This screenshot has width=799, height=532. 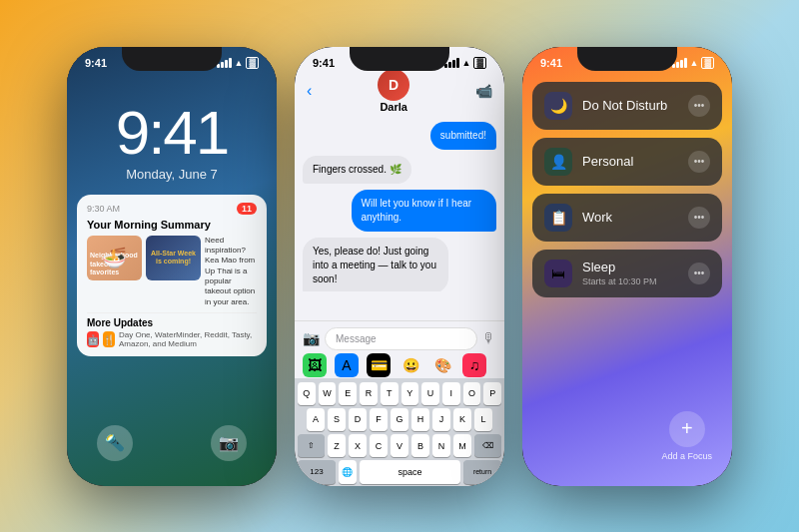 What do you see at coordinates (699, 106) in the screenshot?
I see `do-not-disturb-more-button: •••` at bounding box center [699, 106].